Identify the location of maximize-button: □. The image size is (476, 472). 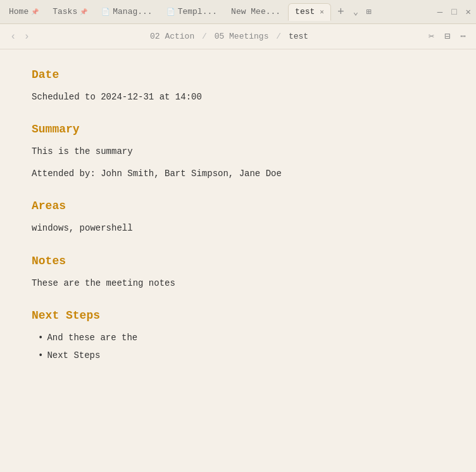
(454, 12).